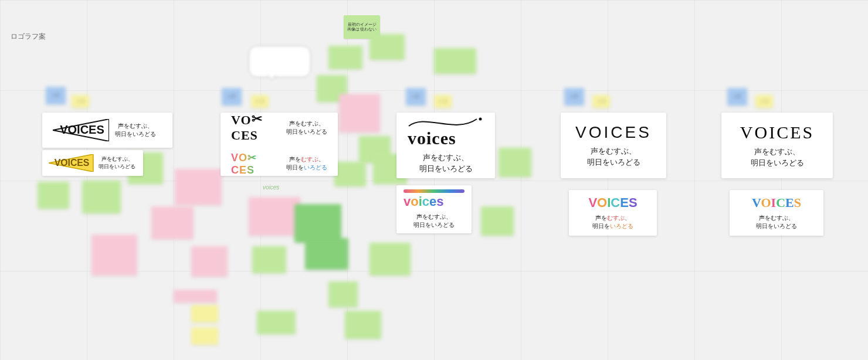 This screenshot has height=360, width=868. What do you see at coordinates (255, 164) in the screenshot?
I see `voices-logo-scissors-color: VO✂CES` at bounding box center [255, 164].